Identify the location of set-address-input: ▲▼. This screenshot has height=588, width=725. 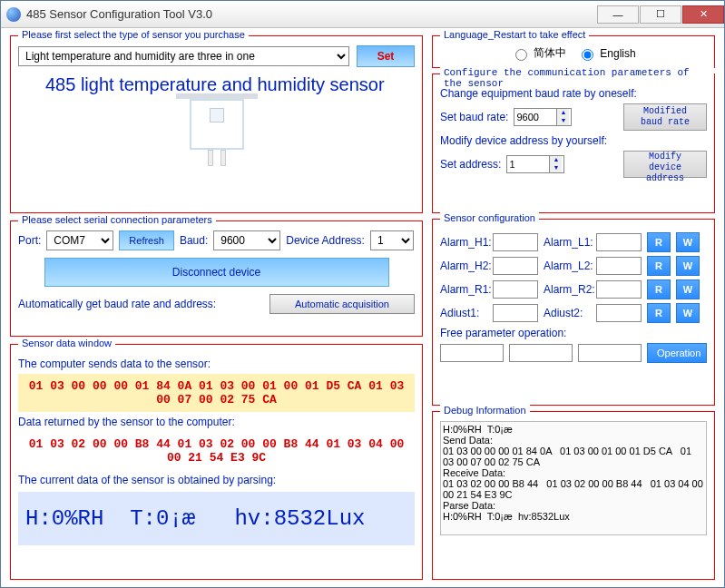
(535, 164).